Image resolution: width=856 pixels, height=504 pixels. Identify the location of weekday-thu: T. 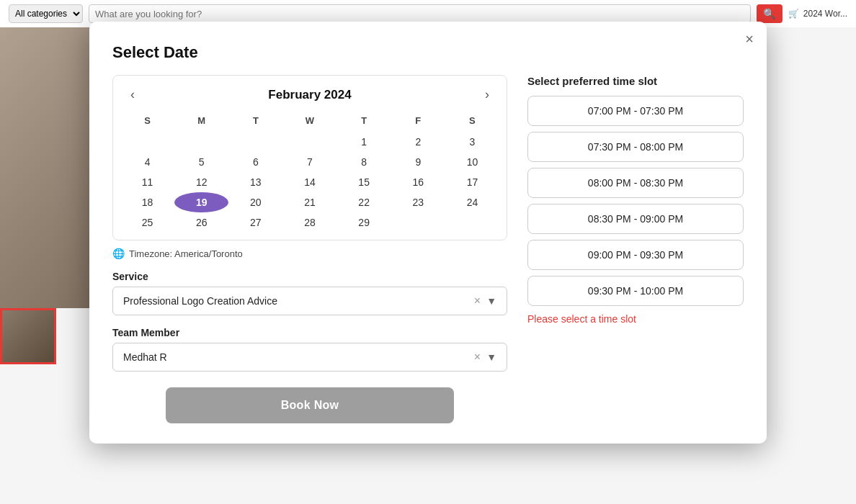
(365, 122).